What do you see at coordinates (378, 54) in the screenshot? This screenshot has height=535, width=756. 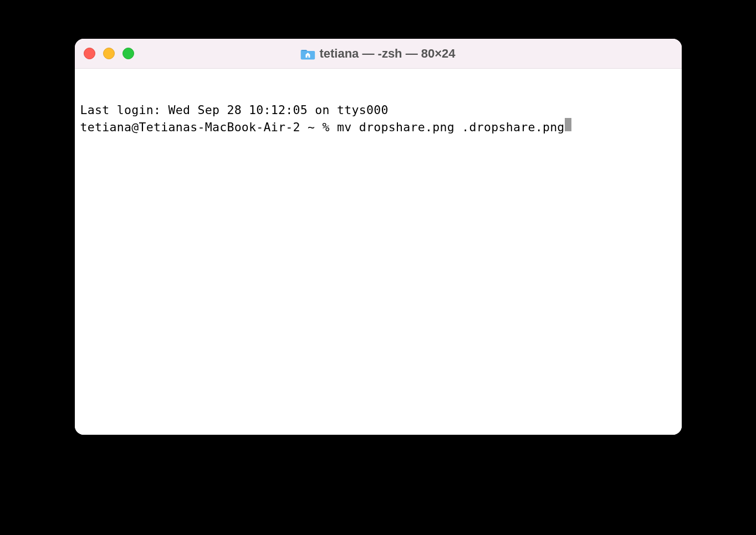 I see `window-titlebar: tetiana — -zsh — 80×24` at bounding box center [378, 54].